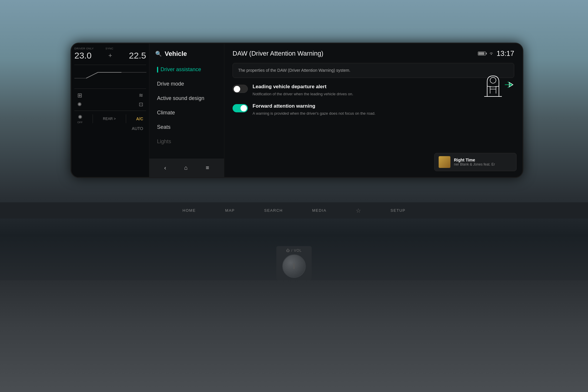 This screenshot has width=588, height=392. What do you see at coordinates (158, 70) in the screenshot?
I see `active-indicator` at bounding box center [158, 70].